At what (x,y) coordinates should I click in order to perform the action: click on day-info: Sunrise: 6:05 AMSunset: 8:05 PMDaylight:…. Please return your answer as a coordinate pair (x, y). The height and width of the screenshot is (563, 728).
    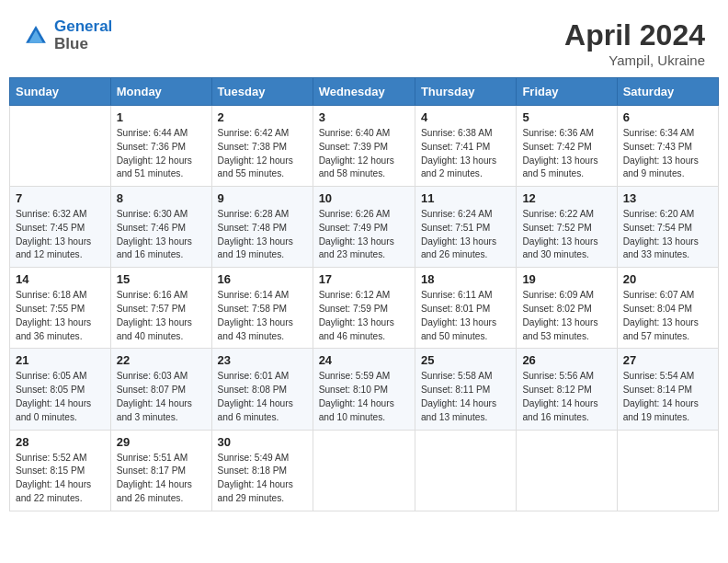
    Looking at the image, I should click on (61, 397).